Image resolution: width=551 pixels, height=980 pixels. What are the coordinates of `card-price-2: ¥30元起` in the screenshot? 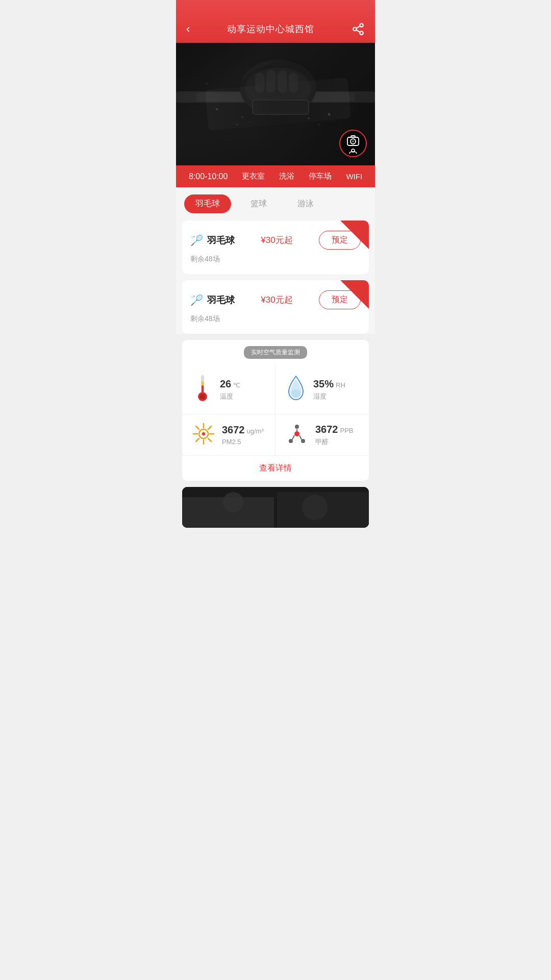 It's located at (277, 300).